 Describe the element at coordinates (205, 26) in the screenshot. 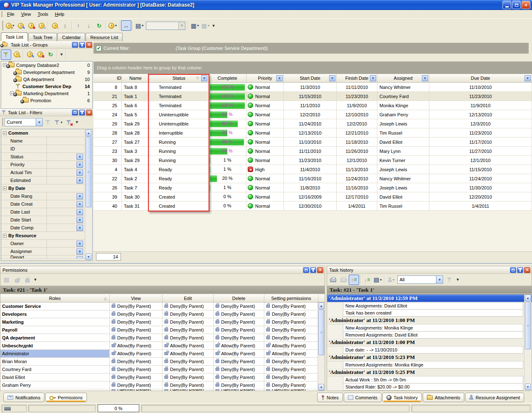

I see `view-options-button: ▦▾` at that location.